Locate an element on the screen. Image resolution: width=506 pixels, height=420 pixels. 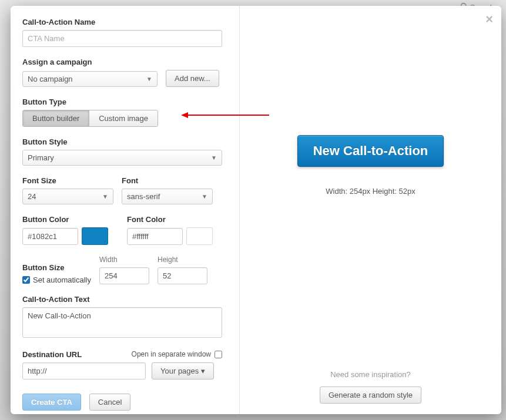
cta-text-input is located at coordinates (122, 322).